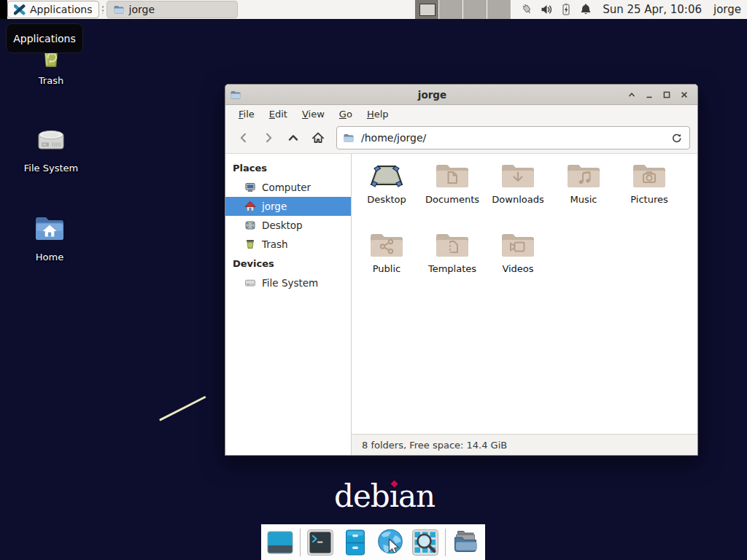  Describe the element at coordinates (279, 114) in the screenshot. I see `menu-edit: Edit` at that location.